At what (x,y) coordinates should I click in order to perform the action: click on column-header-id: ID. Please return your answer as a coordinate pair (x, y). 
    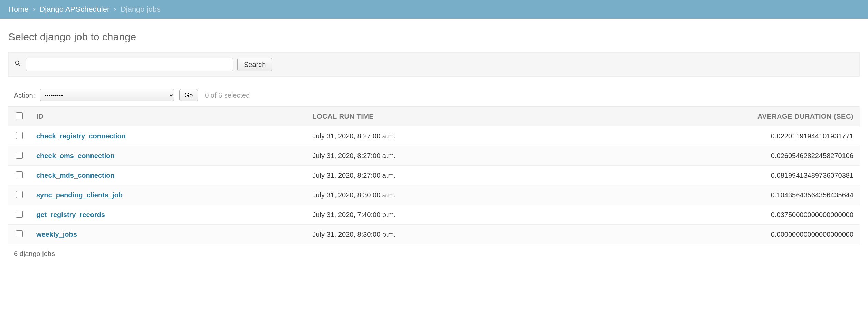
    Looking at the image, I should click on (168, 117).